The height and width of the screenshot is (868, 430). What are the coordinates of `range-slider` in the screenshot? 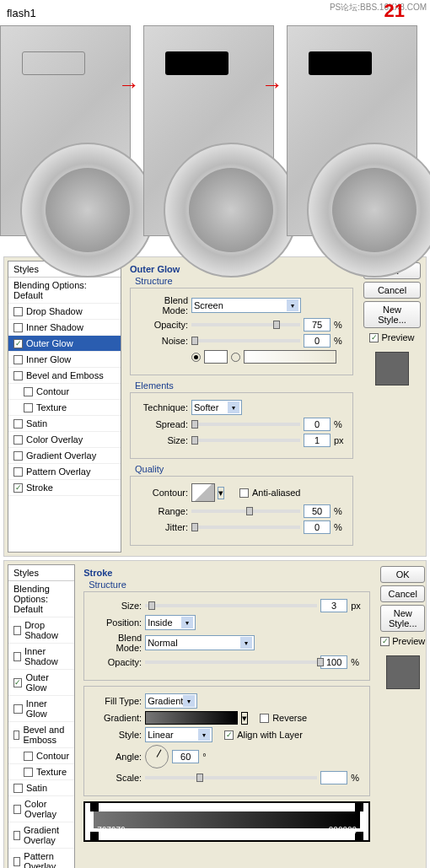 It's located at (246, 511).